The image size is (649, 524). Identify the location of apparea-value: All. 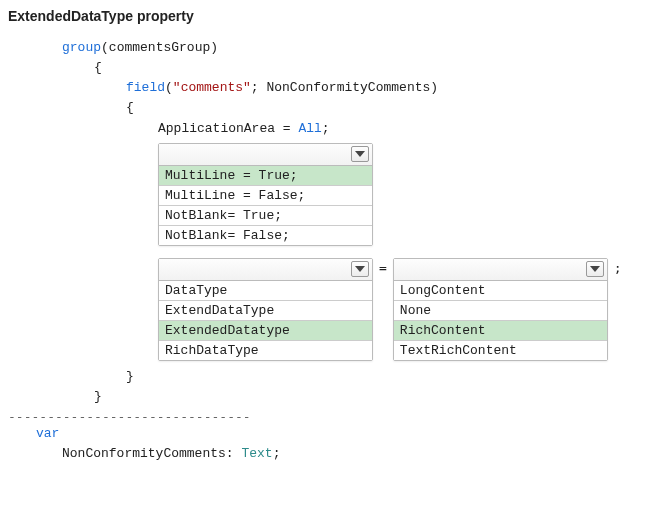
(310, 128).